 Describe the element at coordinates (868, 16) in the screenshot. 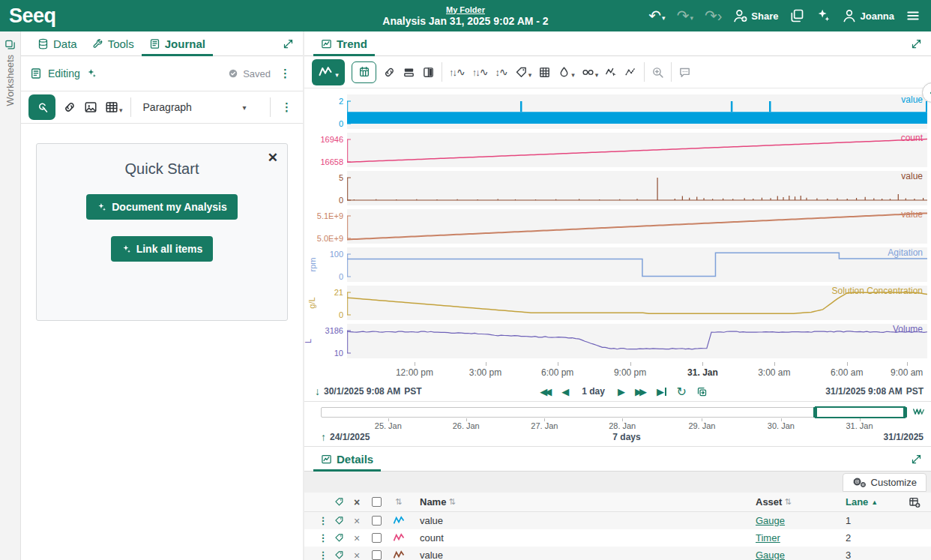

I see `user-menu: Joanna` at that location.